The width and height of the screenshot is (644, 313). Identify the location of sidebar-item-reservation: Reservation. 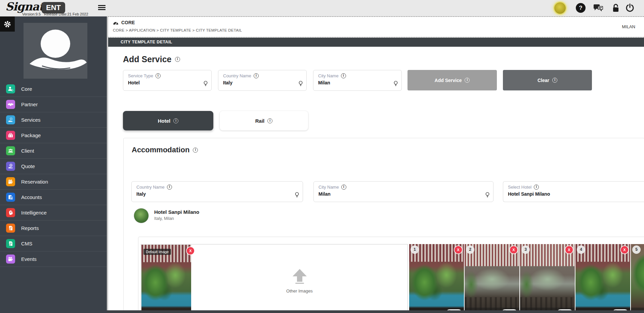
(53, 182).